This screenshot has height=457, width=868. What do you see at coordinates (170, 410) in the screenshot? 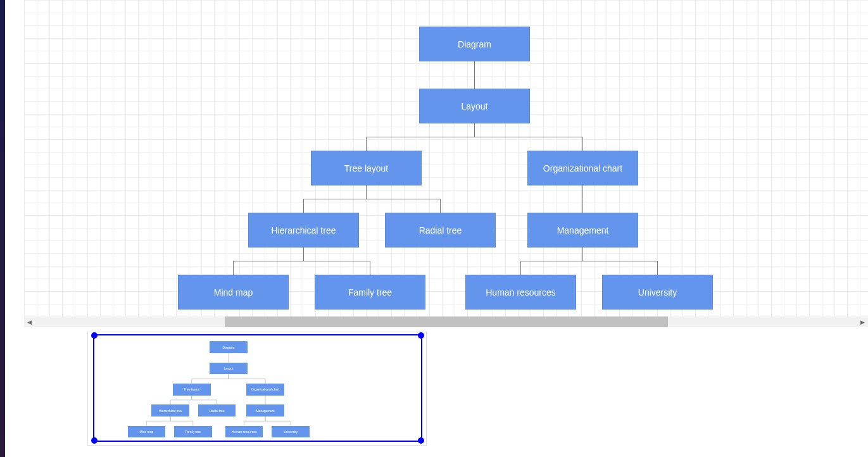
I see `overview-node: Hierarchical tree` at bounding box center [170, 410].